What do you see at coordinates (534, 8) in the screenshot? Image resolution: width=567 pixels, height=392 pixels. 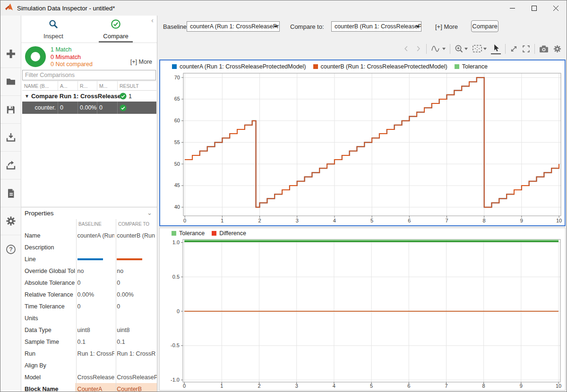 I see `maximize-button` at bounding box center [534, 8].